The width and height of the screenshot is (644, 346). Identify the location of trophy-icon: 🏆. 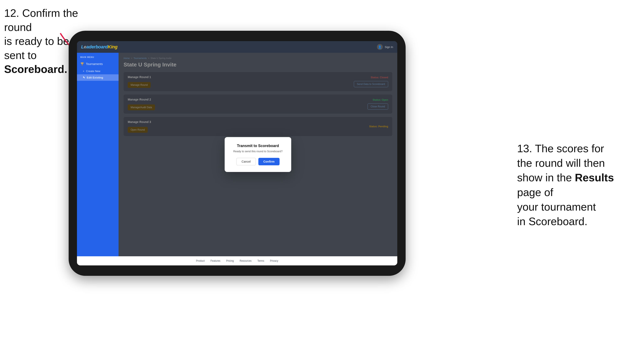
(82, 64).